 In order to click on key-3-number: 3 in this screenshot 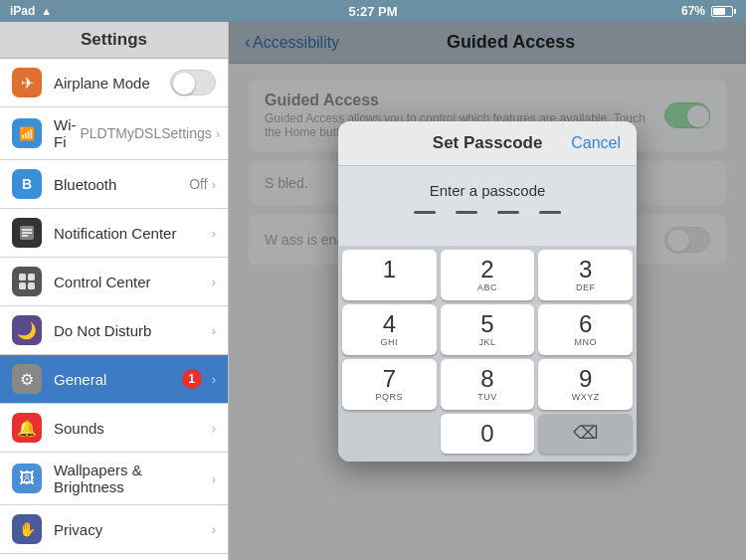, I will do `click(585, 270)`.